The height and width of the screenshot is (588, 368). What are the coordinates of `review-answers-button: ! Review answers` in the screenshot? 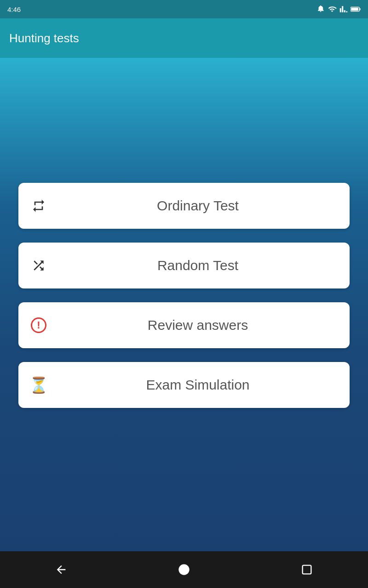 It's located at (184, 325).